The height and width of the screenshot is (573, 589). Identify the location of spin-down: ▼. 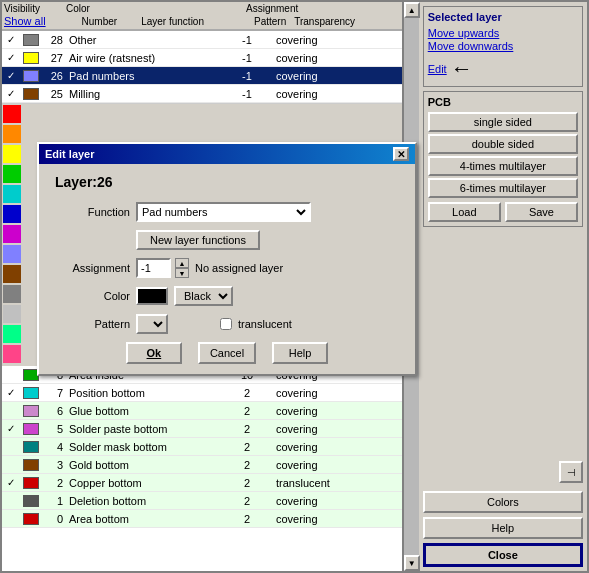
(182, 273).